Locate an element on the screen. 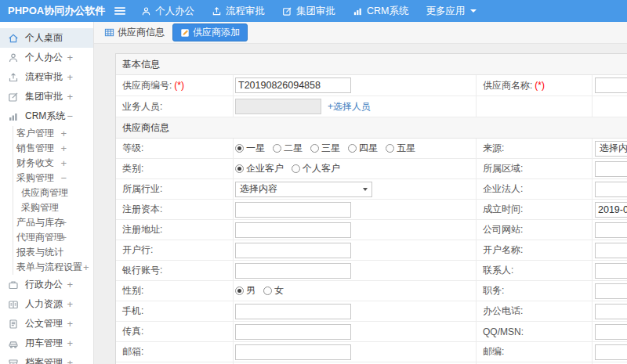 The width and height of the screenshot is (627, 364). radio-option-personal: 个人客户 is located at coordinates (316, 169).